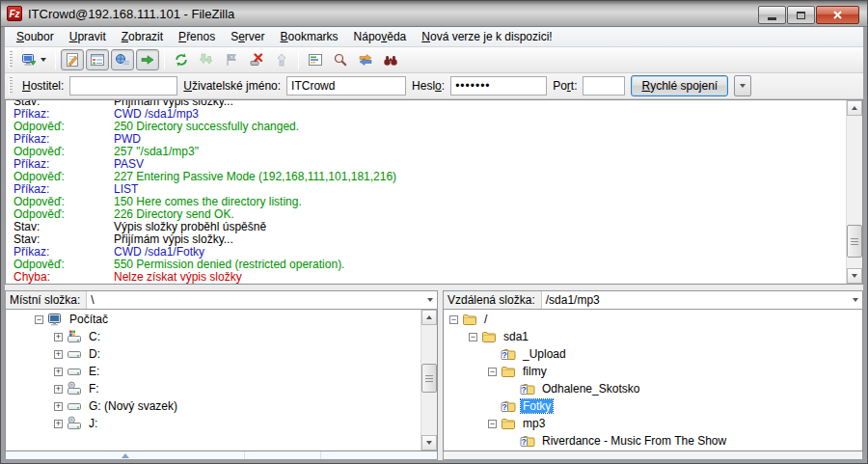 Image resolution: width=868 pixels, height=464 pixels. Describe the element at coordinates (72, 60) in the screenshot. I see `toolbar-toggle-log-button` at that location.